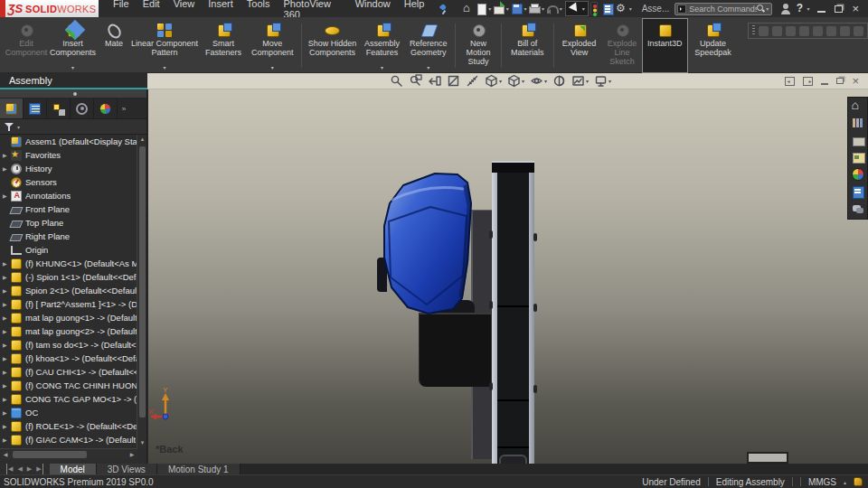 The width and height of the screenshot is (868, 488). Describe the element at coordinates (665, 45) in the screenshot. I see `instant3d-button: Instant3D` at that location.